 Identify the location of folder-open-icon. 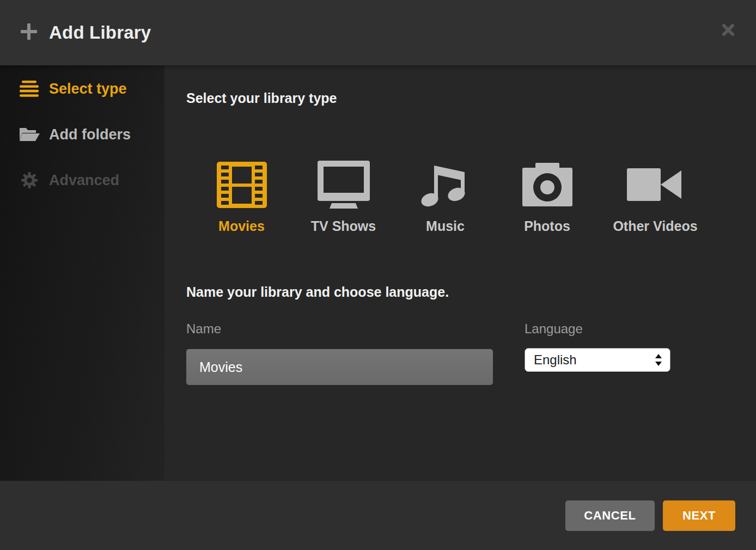
(29, 135).